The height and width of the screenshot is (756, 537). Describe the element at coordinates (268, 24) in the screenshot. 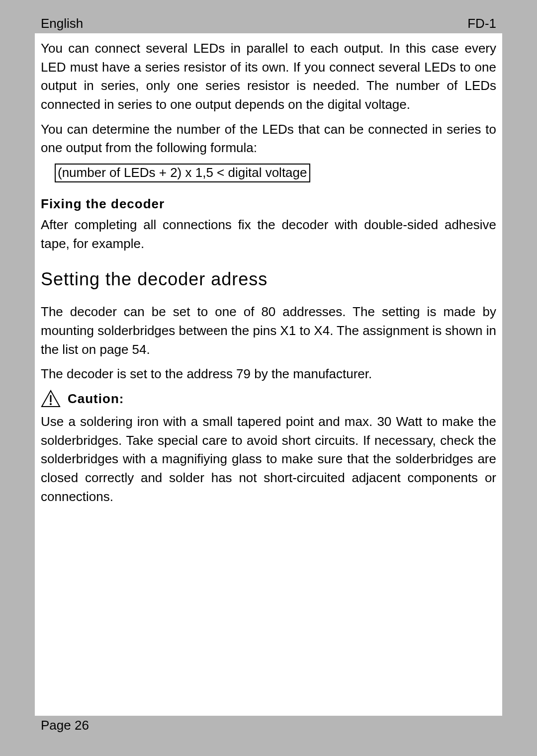

I see `header-bar: English FD-1` at that location.